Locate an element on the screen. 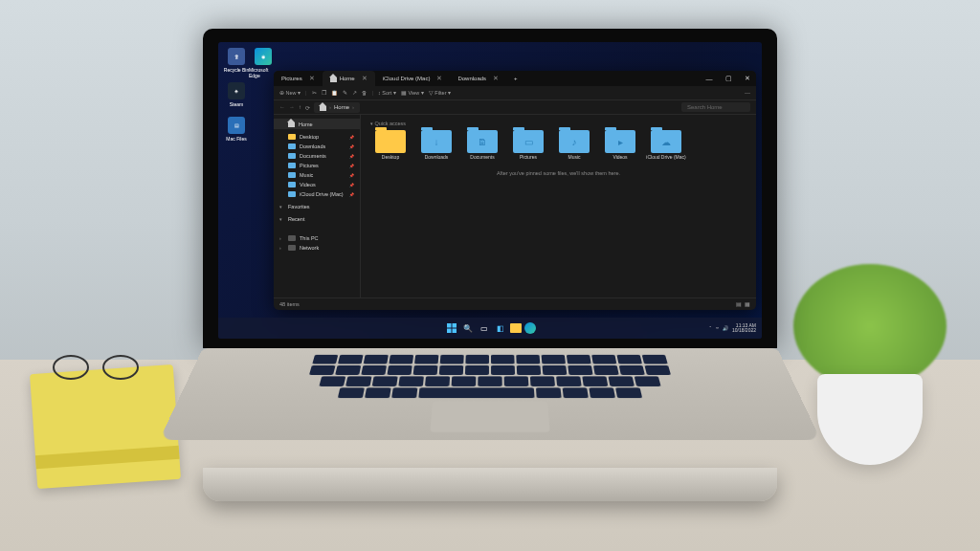  folder-label: Pictures is located at coordinates (528, 158).